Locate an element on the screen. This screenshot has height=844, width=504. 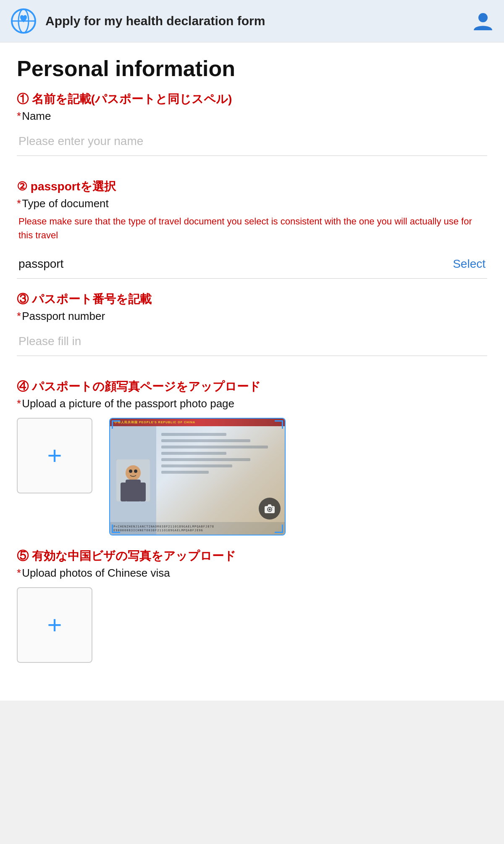
corner-marker-tr is located at coordinates (279, 425).